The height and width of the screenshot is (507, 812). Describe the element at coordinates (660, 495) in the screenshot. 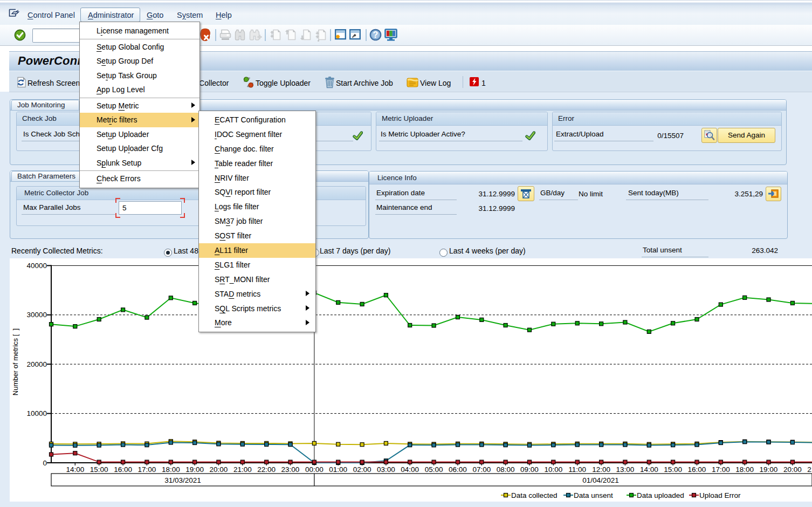

I see `svg-text: Data uploaded` at that location.